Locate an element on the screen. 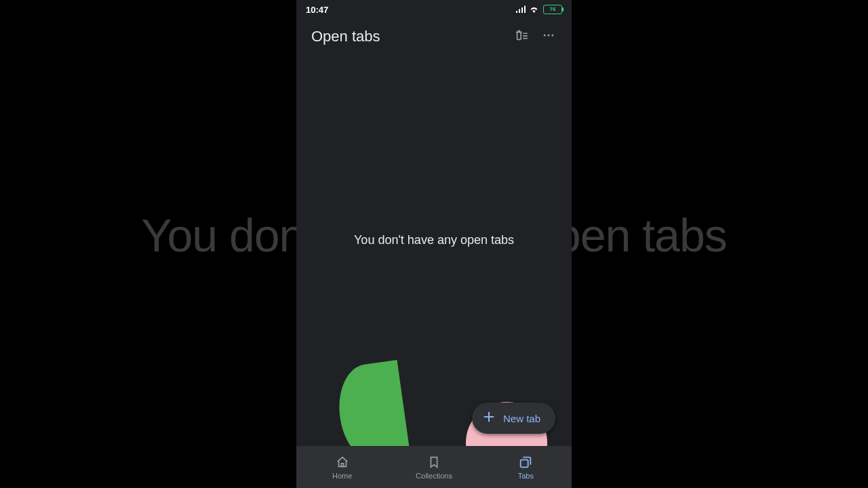 The width and height of the screenshot is (868, 488). clear-tabs-button is located at coordinates (521, 37).